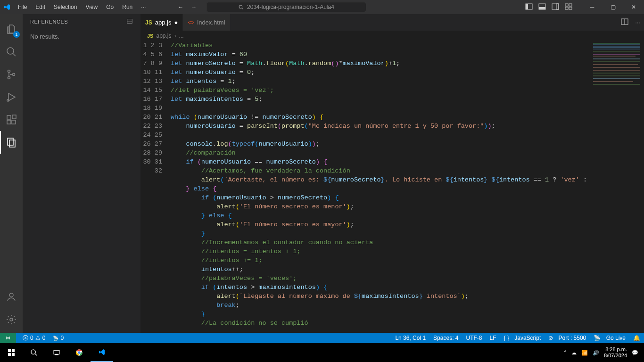 The width and height of the screenshot is (644, 362). I want to click on nav-arrows: ← →, so click(187, 7).